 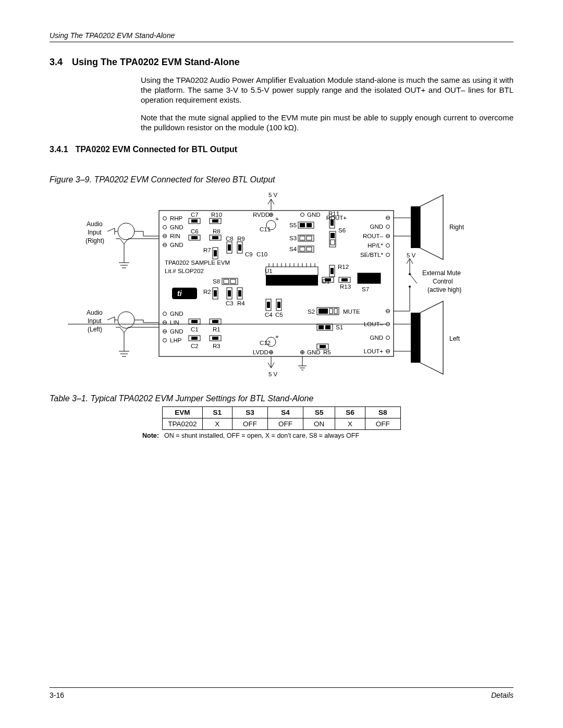 I want to click on label-rvdd: RVDD, so click(x=261, y=215).